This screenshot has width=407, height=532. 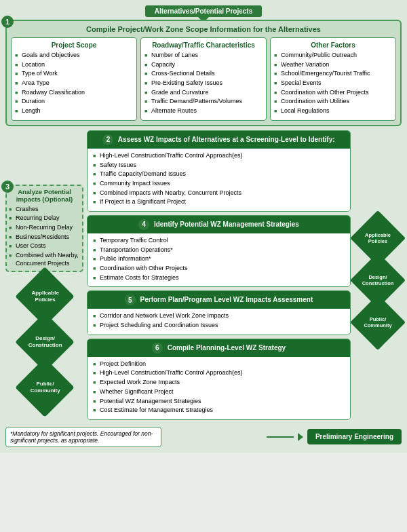 What do you see at coordinates (333, 65) in the screenshot?
I see `list-item: Weather Variation` at bounding box center [333, 65].